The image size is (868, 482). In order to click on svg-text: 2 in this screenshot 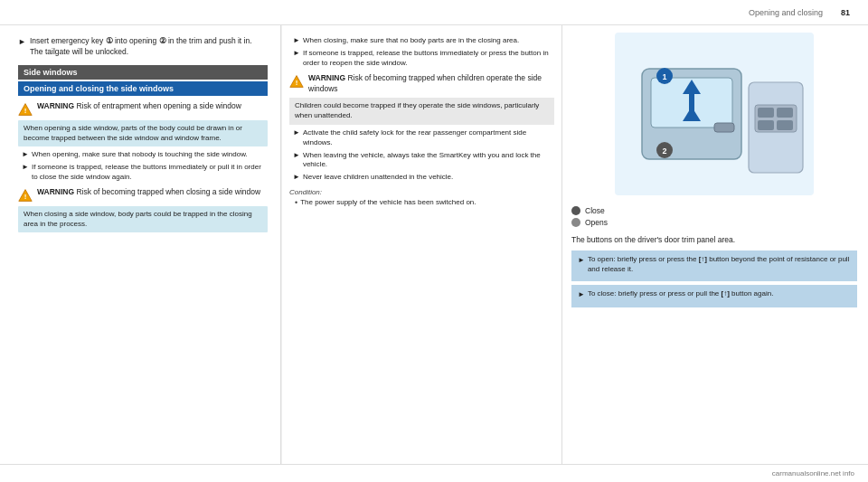, I will do `click(664, 151)`.